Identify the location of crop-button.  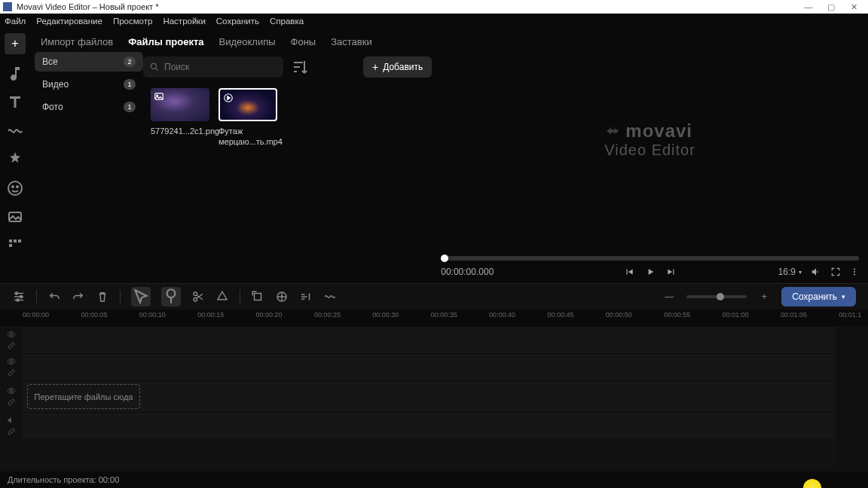
(222, 297).